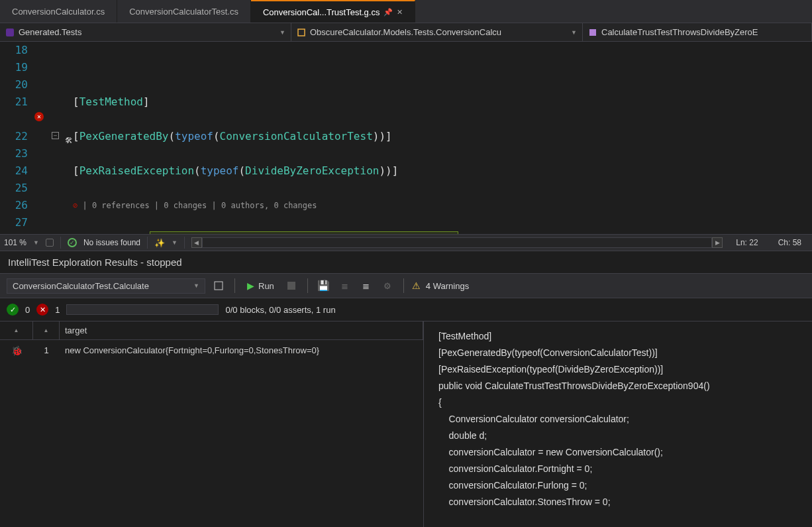 The width and height of the screenshot is (812, 527). Describe the element at coordinates (301, 32) in the screenshot. I see `class-icon` at that location.